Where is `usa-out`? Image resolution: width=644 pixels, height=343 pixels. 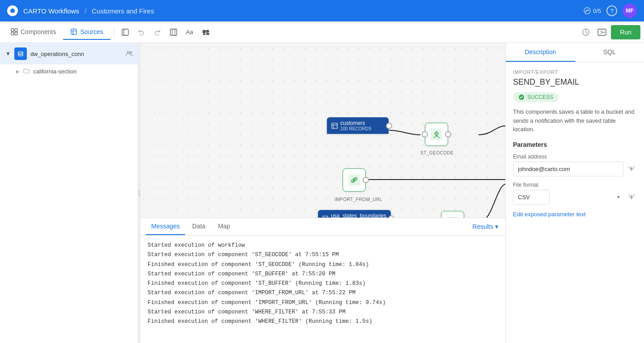 usa-out is located at coordinates (391, 217).